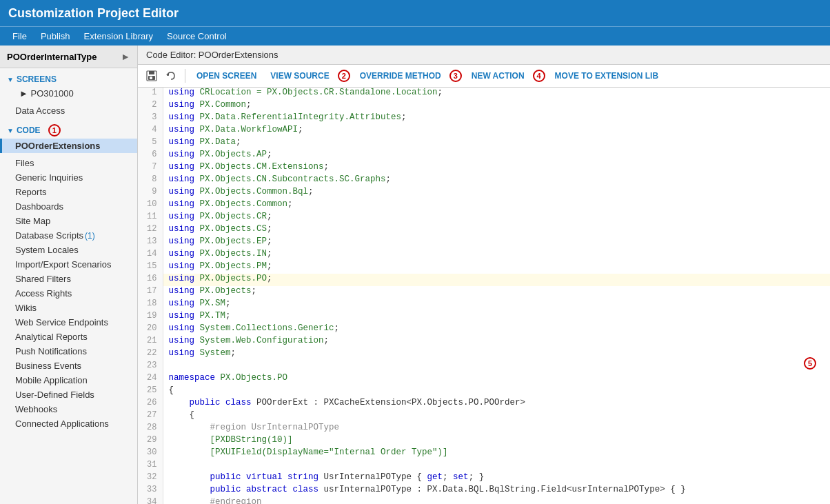 This screenshot has height=504, width=830. Describe the element at coordinates (62, 323) in the screenshot. I see `web-service-endpoints-label: Web Service Endpoints` at that location.